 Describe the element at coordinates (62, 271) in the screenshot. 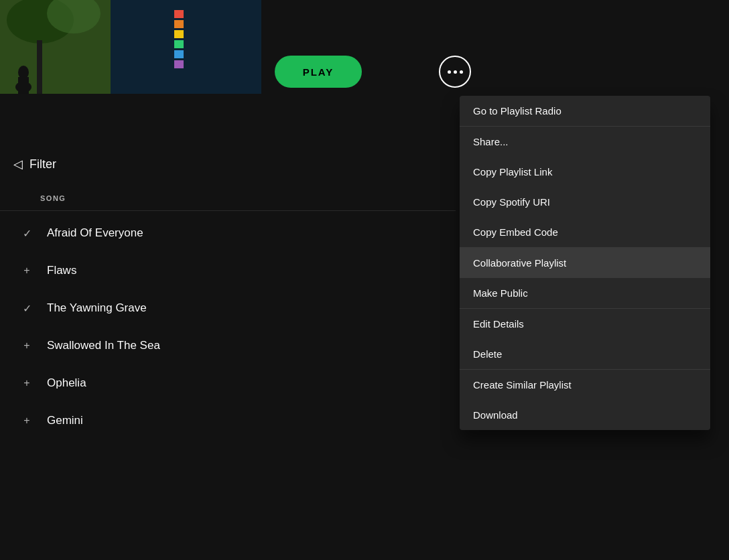

I see `song-name: Flaws` at that location.